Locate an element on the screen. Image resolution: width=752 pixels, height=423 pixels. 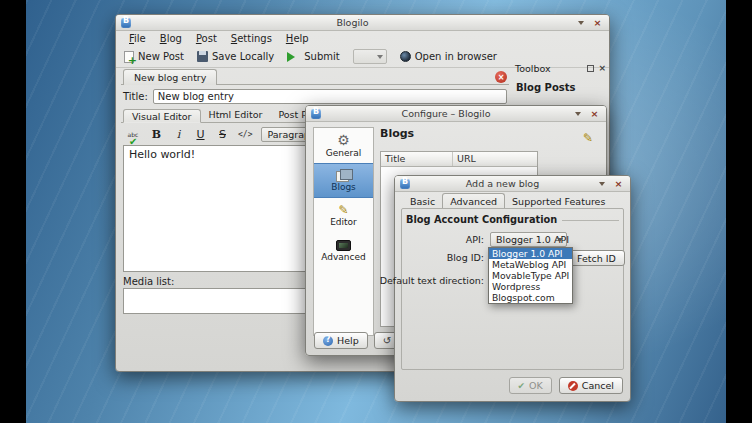
close-dock-icon: × is located at coordinates (602, 68).